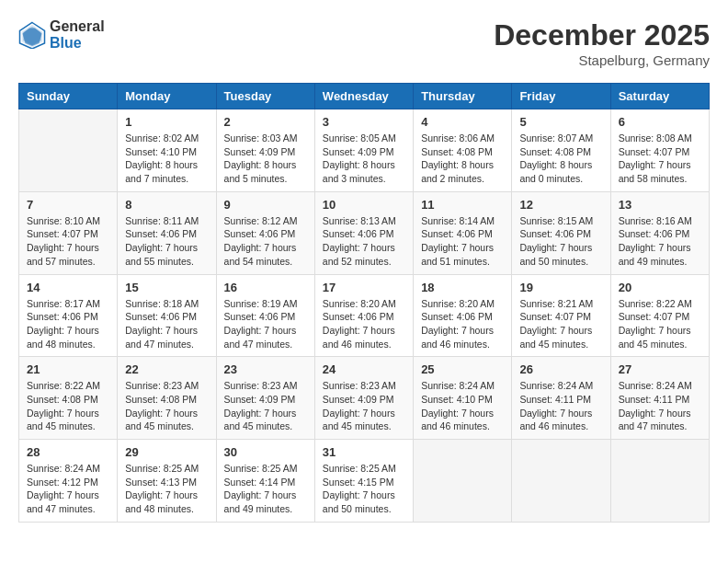 The image size is (728, 563). I want to click on calendar-cell: 9Sunrise: 8:12 AMSunset: 4:06 PMDaylight…, so click(265, 233).